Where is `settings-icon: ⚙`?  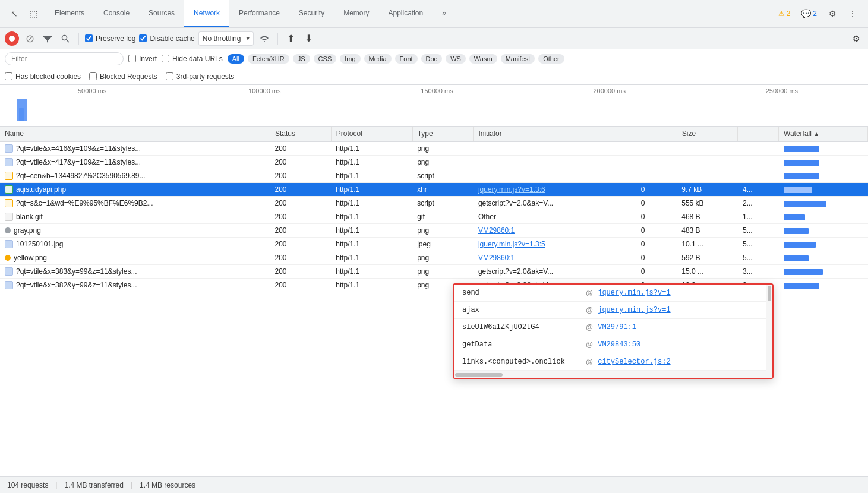 settings-icon: ⚙ is located at coordinates (832, 14).